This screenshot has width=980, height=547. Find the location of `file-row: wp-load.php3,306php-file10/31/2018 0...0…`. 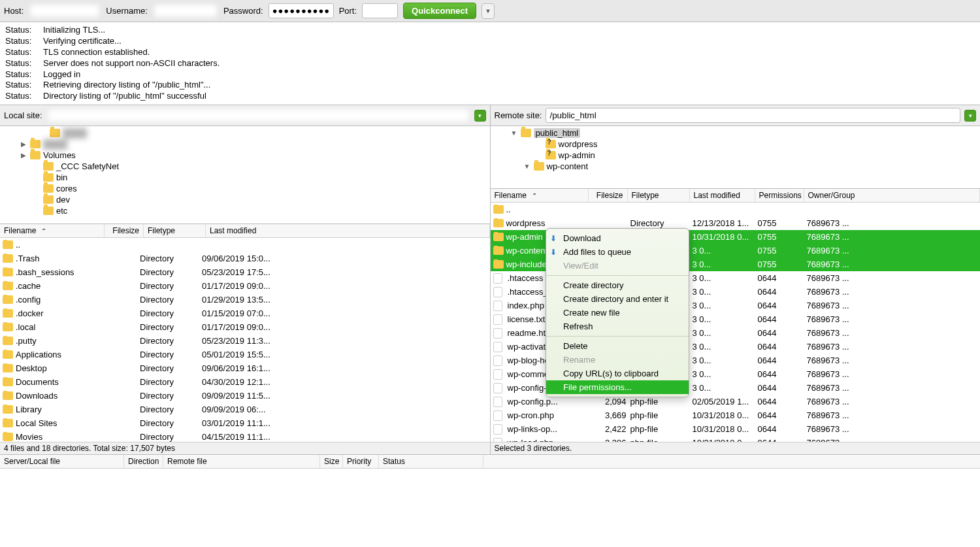

file-row: wp-load.php3,306php-file10/31/2018 0...0… is located at coordinates (736, 439).